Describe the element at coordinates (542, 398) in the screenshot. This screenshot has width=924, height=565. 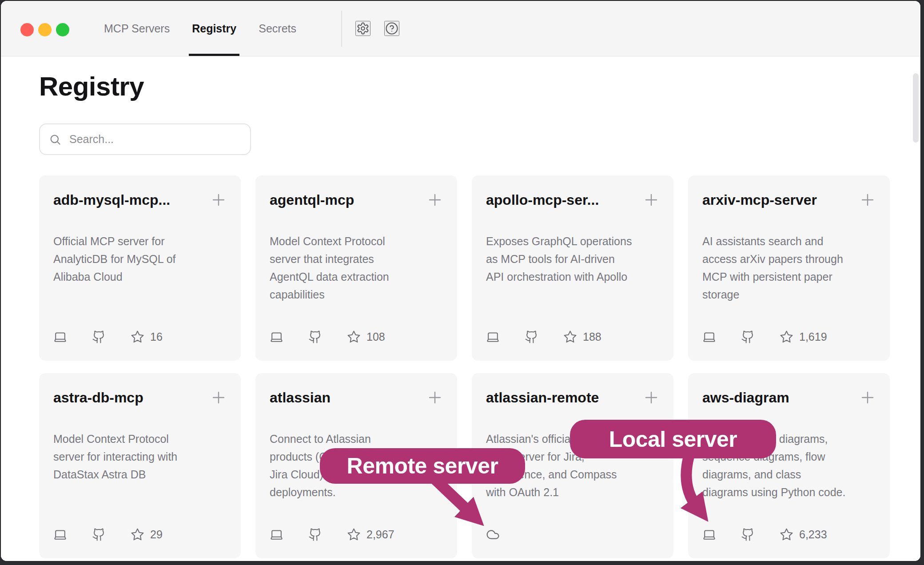
I see `card-title: atlassian-remote` at that location.